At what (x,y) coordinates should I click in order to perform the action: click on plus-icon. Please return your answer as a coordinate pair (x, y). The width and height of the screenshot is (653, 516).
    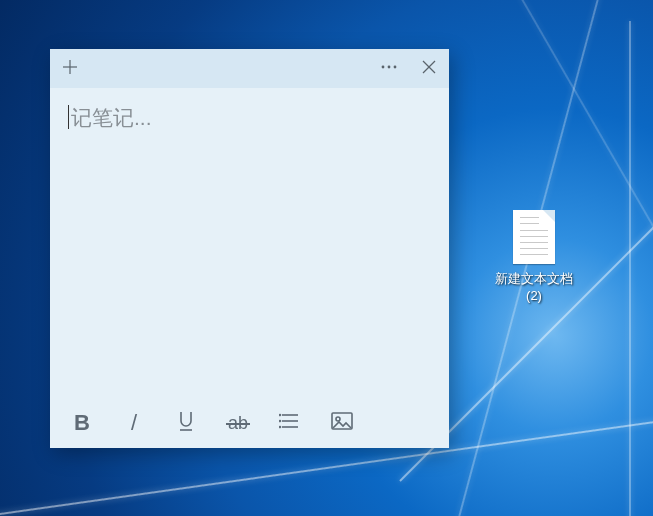
    Looking at the image, I should click on (70, 69).